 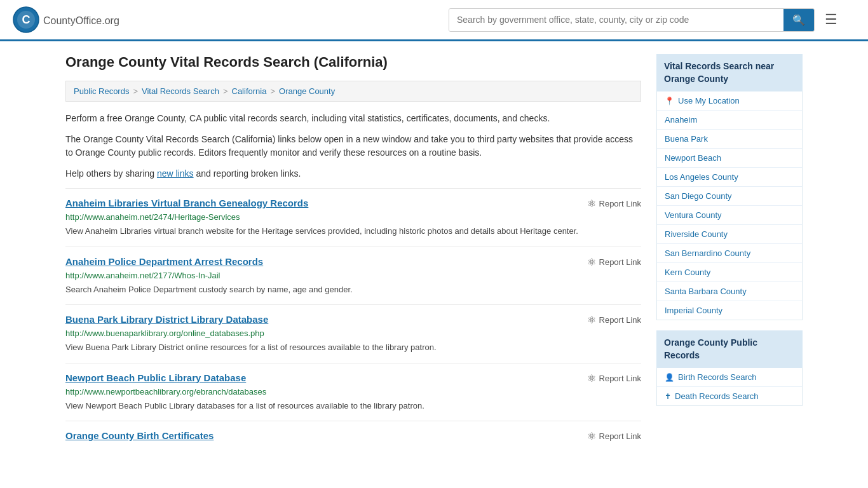 What do you see at coordinates (831, 19) in the screenshot?
I see `hamburger-icon: ☰` at bounding box center [831, 19].